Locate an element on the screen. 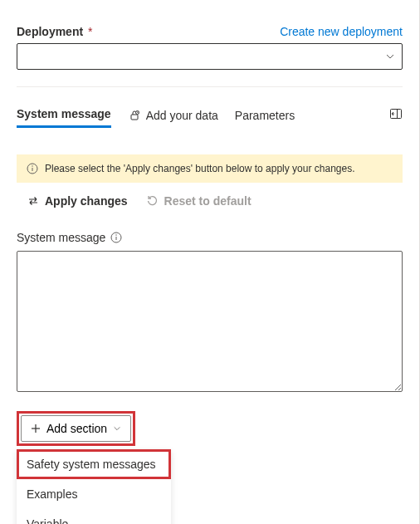 The width and height of the screenshot is (420, 524). create-deployment-link: Create new deployment is located at coordinates (341, 32).